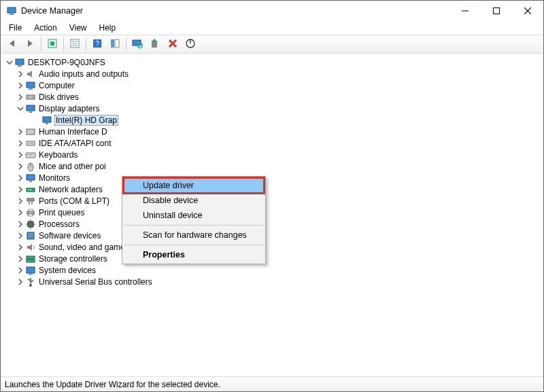 Image resolution: width=544 pixels, height=392 pixels. What do you see at coordinates (273, 247) in the screenshot?
I see `tree-category: Sound, video and game controllers` at bounding box center [273, 247].